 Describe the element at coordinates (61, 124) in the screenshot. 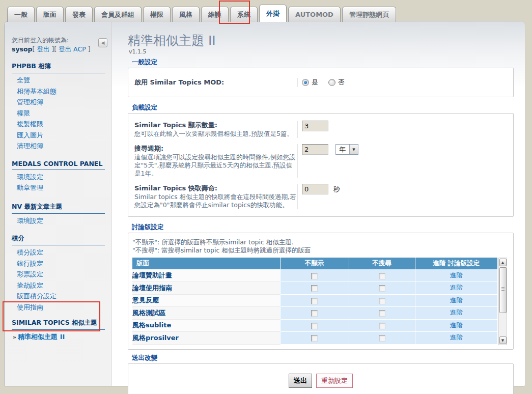

I see `sidebar-item-copy-permissions: 複製權限` at that location.